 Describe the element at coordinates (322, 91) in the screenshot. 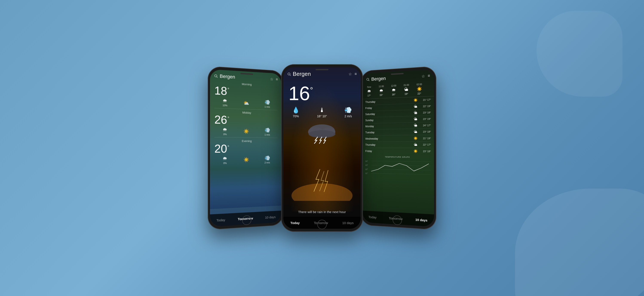

I see `main-temp-area: 16 °` at that location.